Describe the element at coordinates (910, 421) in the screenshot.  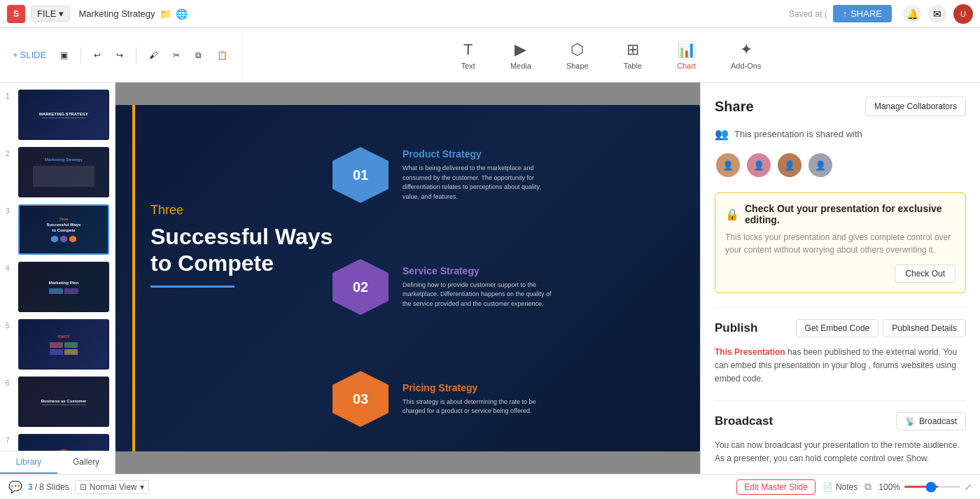
I see `wifi-icon: 📡` at that location.